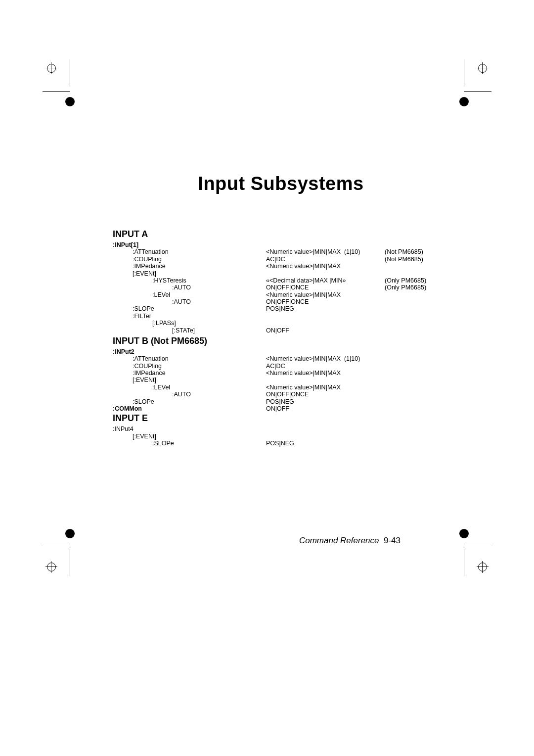 The width and height of the screenshot is (534, 756). Describe the element at coordinates (189, 409) in the screenshot. I see `cmd-col1: :COMMon` at that location.